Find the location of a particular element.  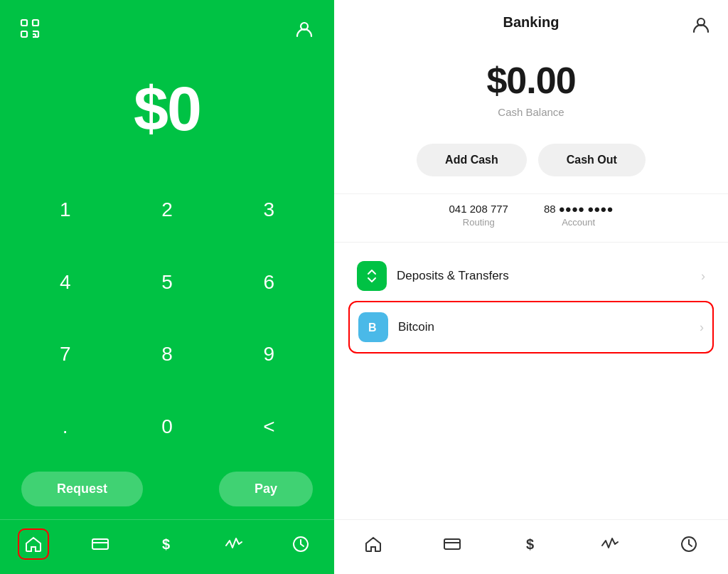

key-backspace: < is located at coordinates (269, 427).